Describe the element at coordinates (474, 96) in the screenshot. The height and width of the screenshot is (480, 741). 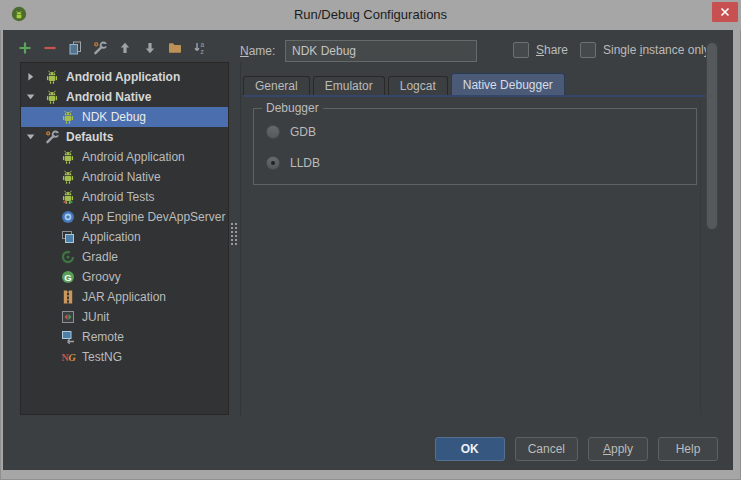
I see `tab-strip-underline` at that location.